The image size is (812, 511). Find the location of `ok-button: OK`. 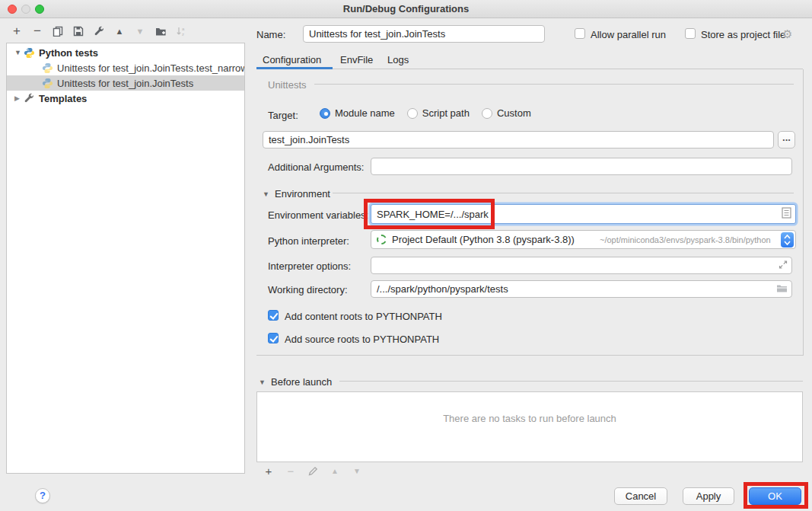

ok-button: OK is located at coordinates (775, 497).